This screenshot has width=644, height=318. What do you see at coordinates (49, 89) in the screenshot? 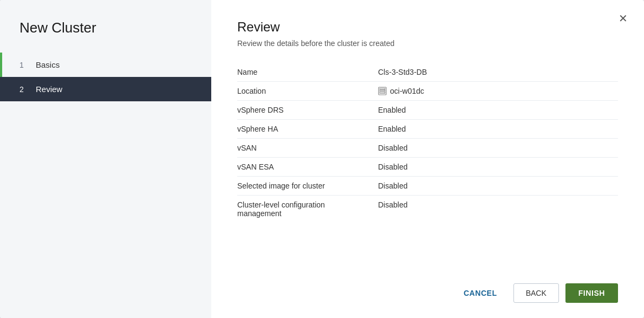
I see `step-label: Review` at bounding box center [49, 89].